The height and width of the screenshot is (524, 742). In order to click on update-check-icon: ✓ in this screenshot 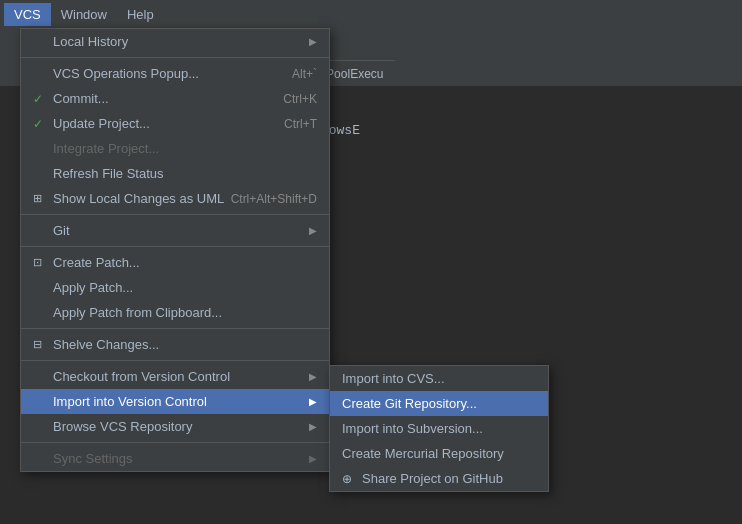, I will do `click(41, 124)`.